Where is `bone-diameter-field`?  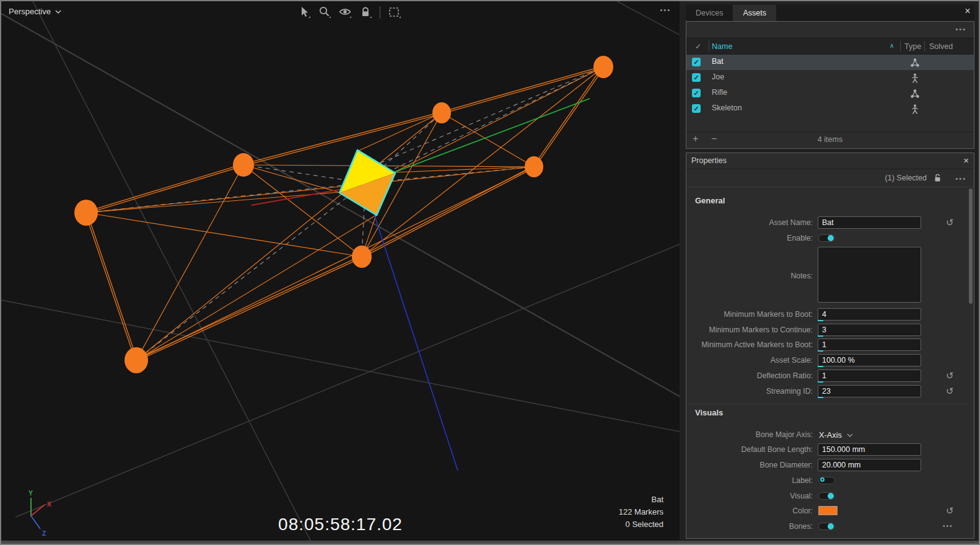 bone-diameter-field is located at coordinates (870, 465).